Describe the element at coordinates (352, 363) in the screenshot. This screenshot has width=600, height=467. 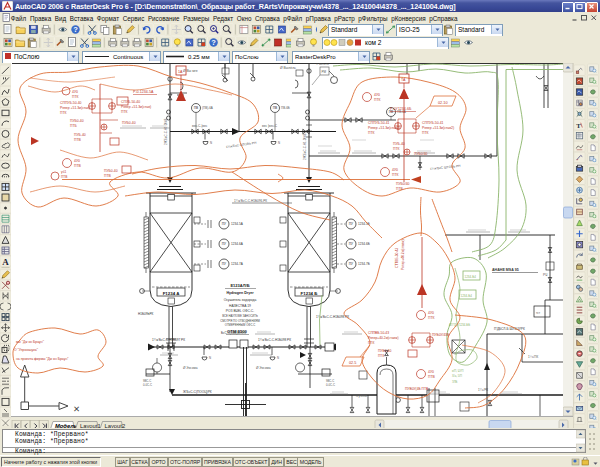
I see `svg-text: 02.5` at that location.